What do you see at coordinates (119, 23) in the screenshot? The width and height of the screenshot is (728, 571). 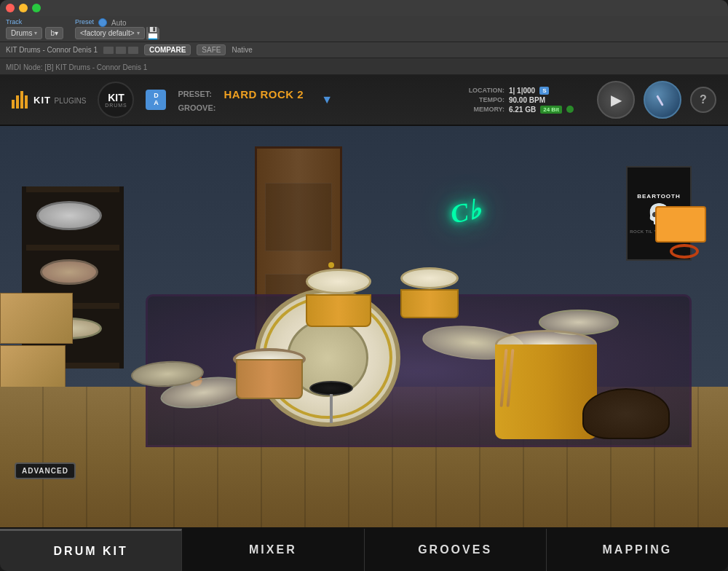 I see `auto-button: Auto` at bounding box center [119, 23].